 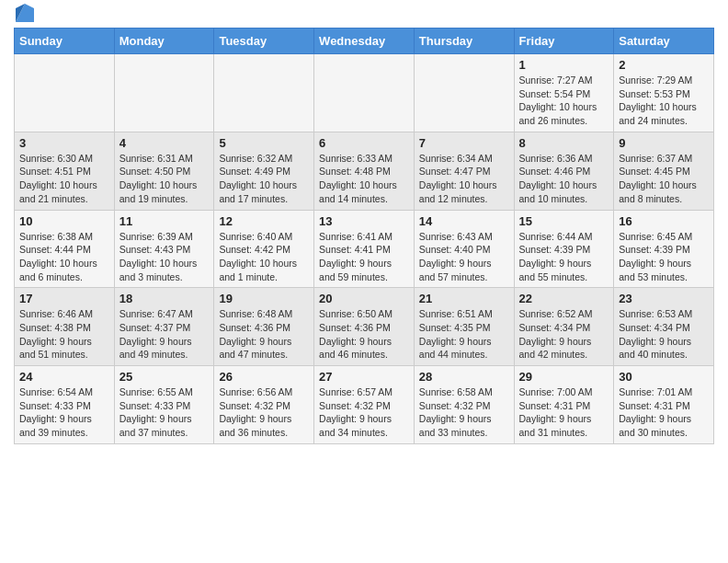 What do you see at coordinates (64, 335) in the screenshot?
I see `day-info: Sunrise: 6:46 AM Sunset: 4:38 PM Dayligh…` at bounding box center [64, 335].